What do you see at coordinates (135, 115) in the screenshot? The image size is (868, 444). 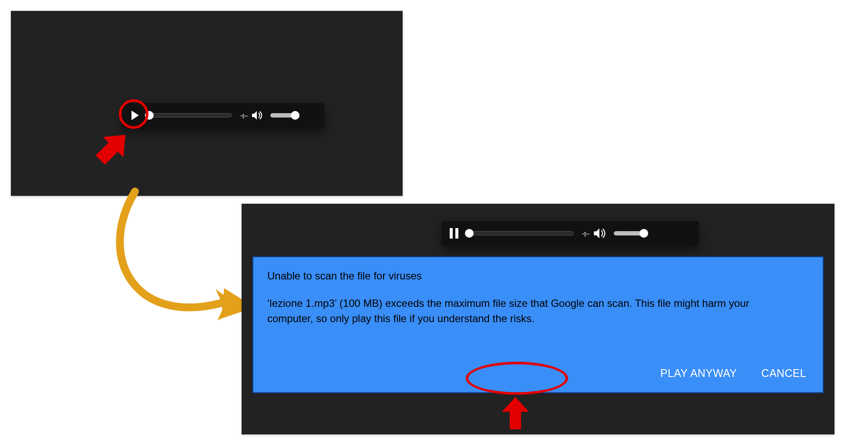 I see `play-icon` at bounding box center [135, 115].